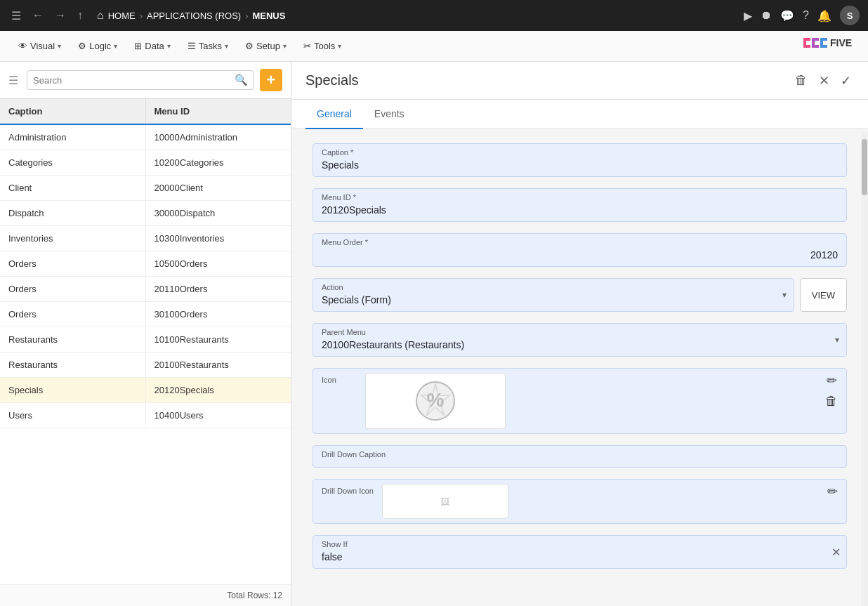  I want to click on nav-setup: ⚙ Setup ▾, so click(265, 46).